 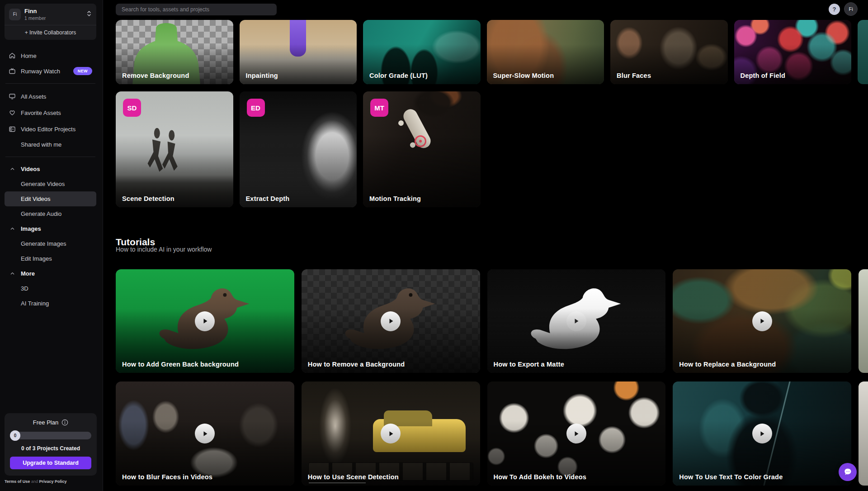 What do you see at coordinates (30, 169) in the screenshot?
I see `sidebar-section-label: Videos` at bounding box center [30, 169].